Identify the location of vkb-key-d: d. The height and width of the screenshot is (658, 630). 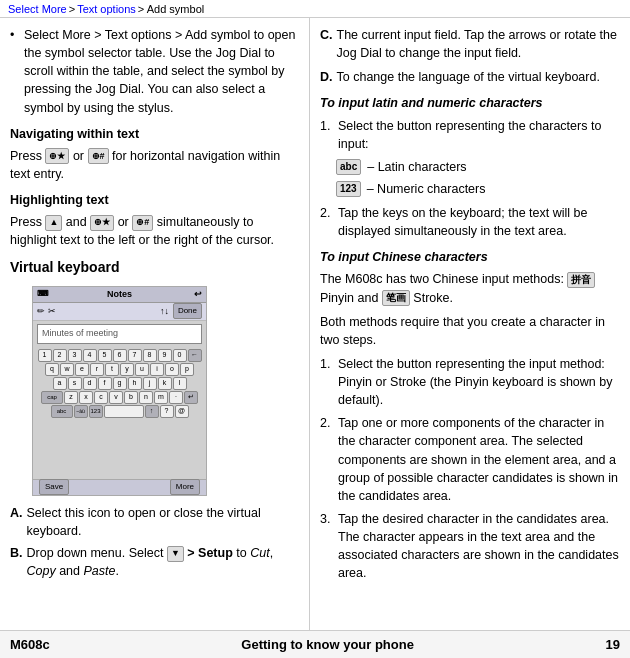
(90, 384).